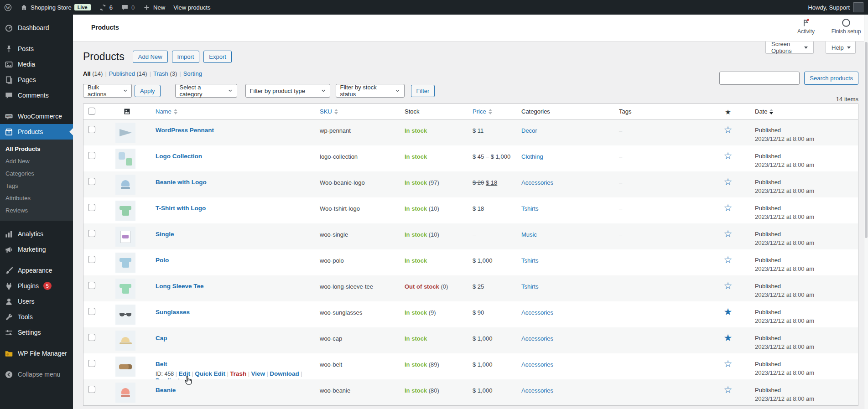 Image resolution: width=868 pixels, height=409 pixels. I want to click on product-name-link: Sunglasses, so click(172, 312).